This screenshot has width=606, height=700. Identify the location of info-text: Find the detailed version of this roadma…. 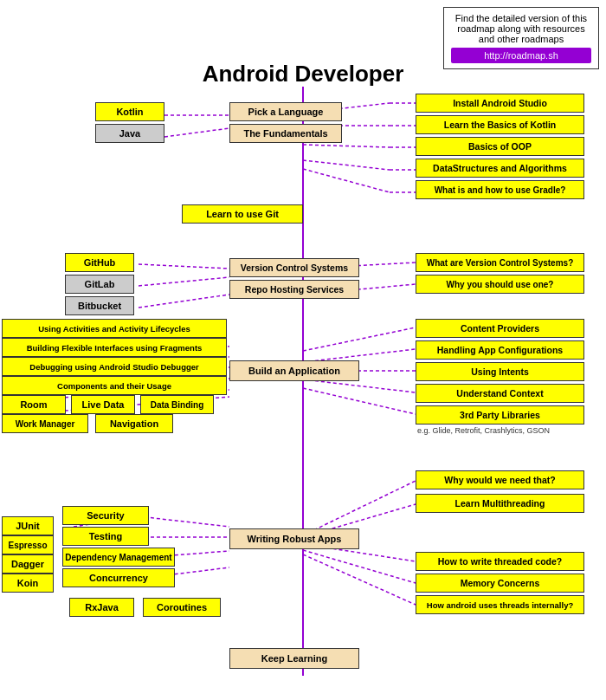
(521, 29).